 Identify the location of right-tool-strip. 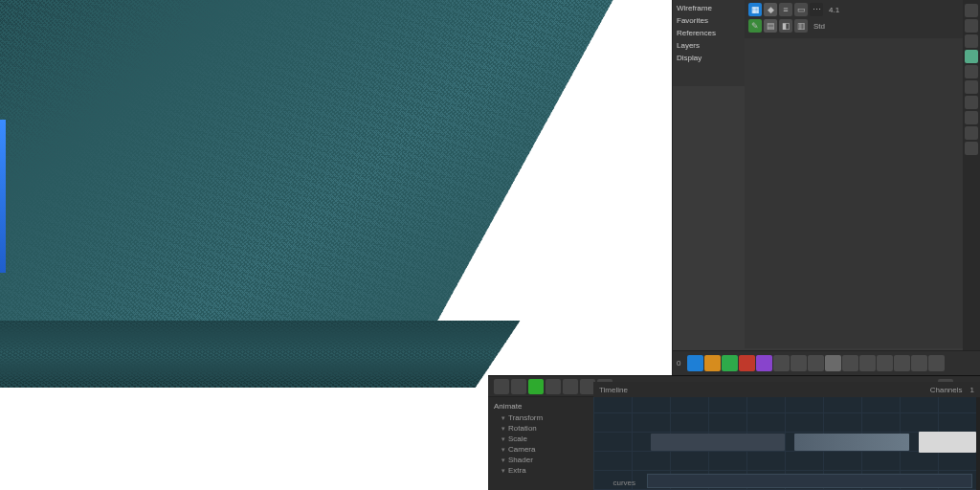
(971, 188).